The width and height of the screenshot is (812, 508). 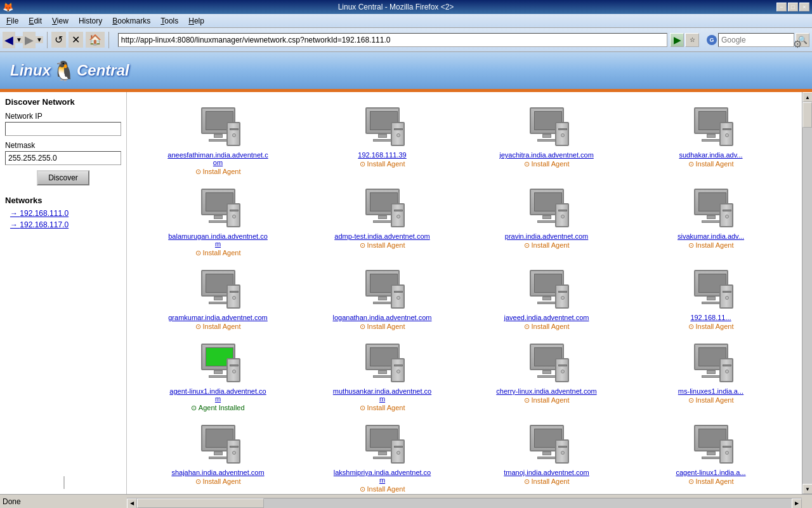 I want to click on menu-edit: Edit, so click(x=36, y=21).